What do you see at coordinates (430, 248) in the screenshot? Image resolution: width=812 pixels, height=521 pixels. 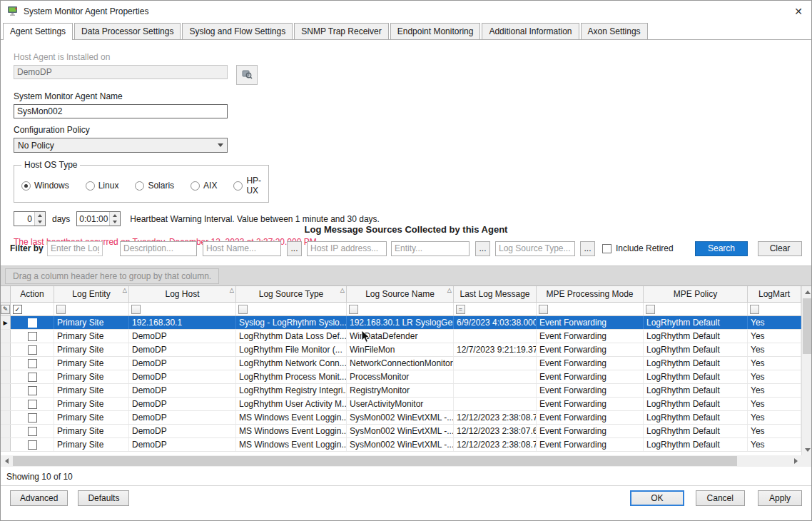 I see `entity-filter-input` at bounding box center [430, 248].